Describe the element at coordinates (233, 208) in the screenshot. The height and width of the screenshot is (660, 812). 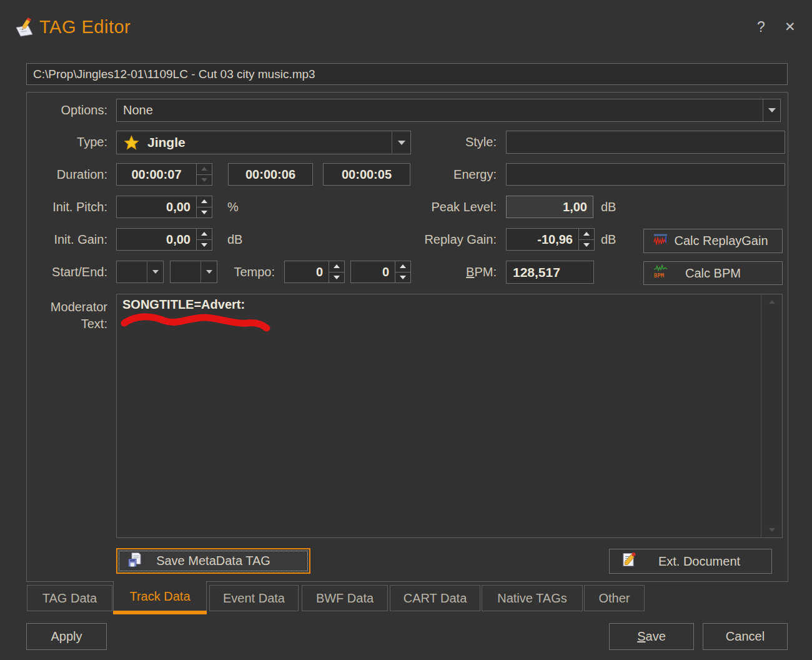
I see `init-pitch-unit: %` at that location.